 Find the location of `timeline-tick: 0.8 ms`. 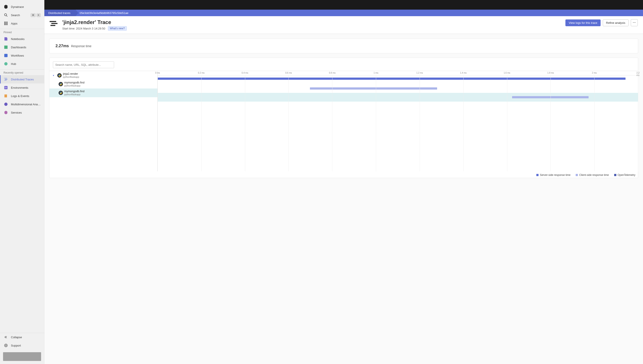

timeline-tick: 0.8 ms is located at coordinates (332, 73).